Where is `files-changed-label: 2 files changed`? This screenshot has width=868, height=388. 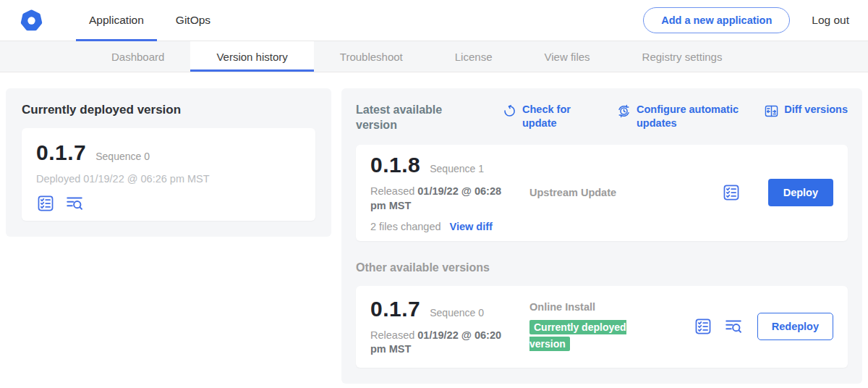
files-changed-label: 2 files changed is located at coordinates (406, 227).